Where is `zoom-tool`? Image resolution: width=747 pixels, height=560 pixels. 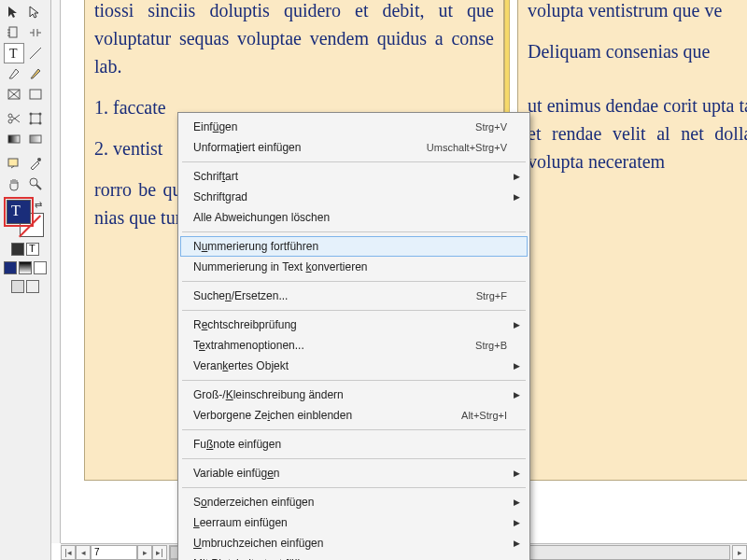 zoom-tool is located at coordinates (35, 184).